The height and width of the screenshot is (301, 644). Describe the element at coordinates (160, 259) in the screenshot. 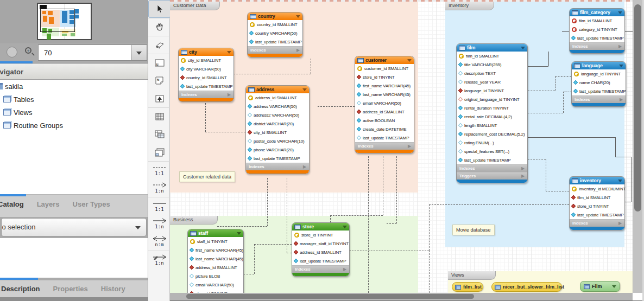

I see `tool-rel-1-n-existing-icon: 1:n` at that location.